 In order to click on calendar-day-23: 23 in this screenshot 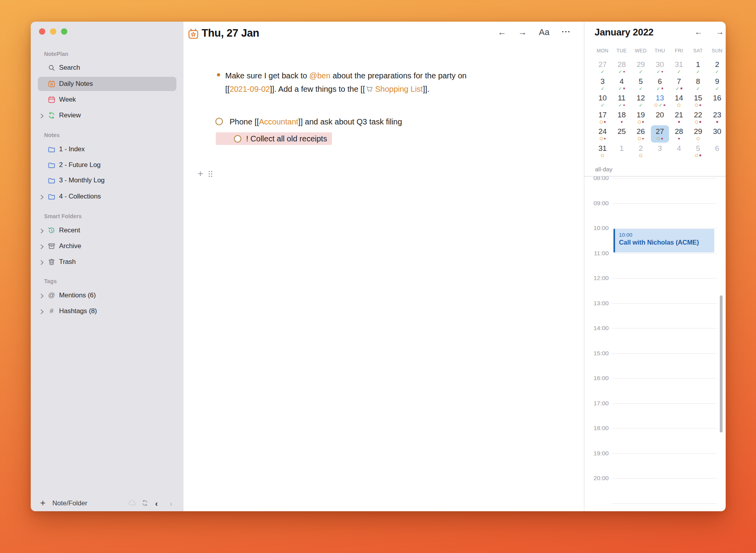, I will do `click(717, 118)`.